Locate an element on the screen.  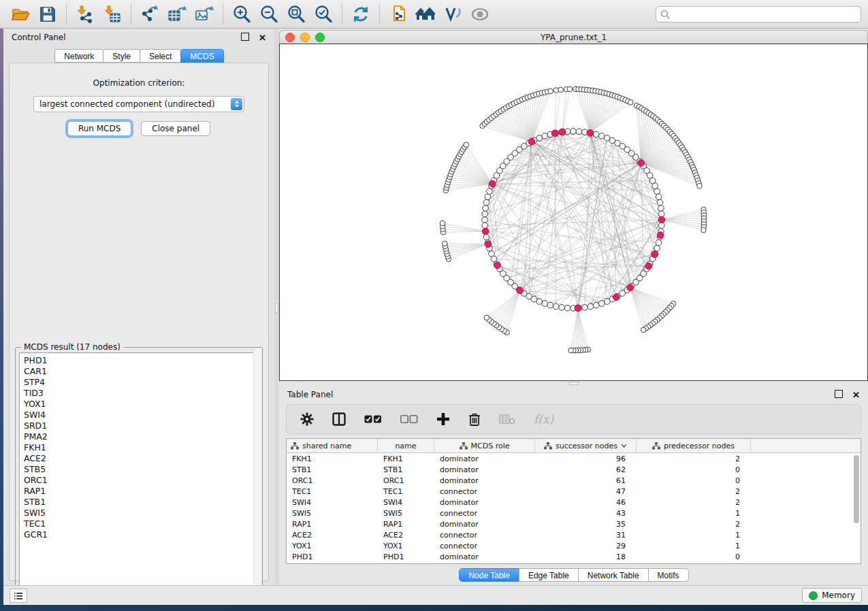
show-hidden-button is located at coordinates (480, 14).